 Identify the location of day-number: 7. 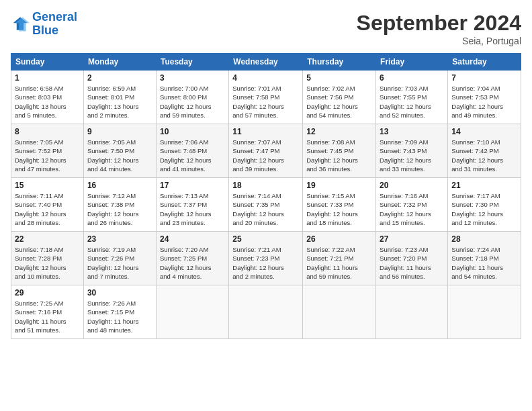
(484, 78).